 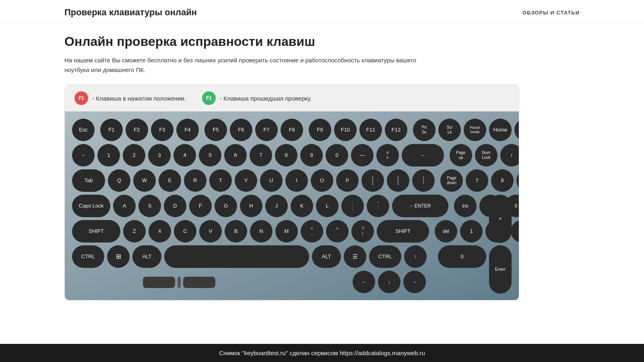 I want to click on key-menu: ☰, so click(x=355, y=257).